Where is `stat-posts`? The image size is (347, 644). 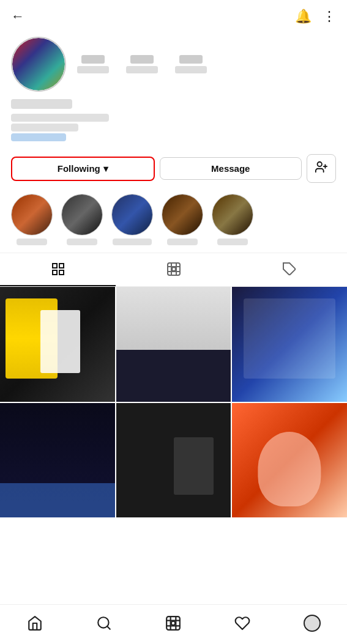
stat-posts is located at coordinates (93, 64).